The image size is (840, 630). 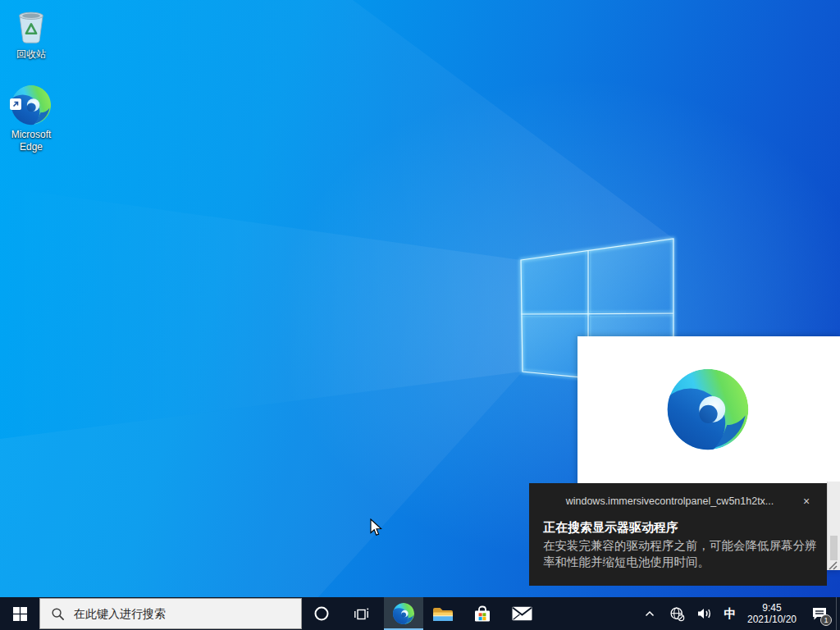 What do you see at coordinates (704, 614) in the screenshot?
I see `tray-volume-button` at bounding box center [704, 614].